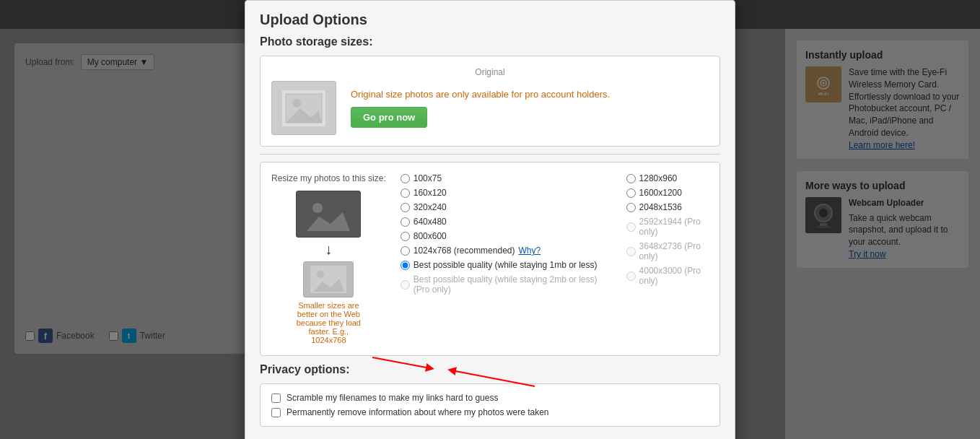 This screenshot has height=439, width=980. Describe the element at coordinates (631, 227) in the screenshot. I see `radio-input-2592x1944` at that location.